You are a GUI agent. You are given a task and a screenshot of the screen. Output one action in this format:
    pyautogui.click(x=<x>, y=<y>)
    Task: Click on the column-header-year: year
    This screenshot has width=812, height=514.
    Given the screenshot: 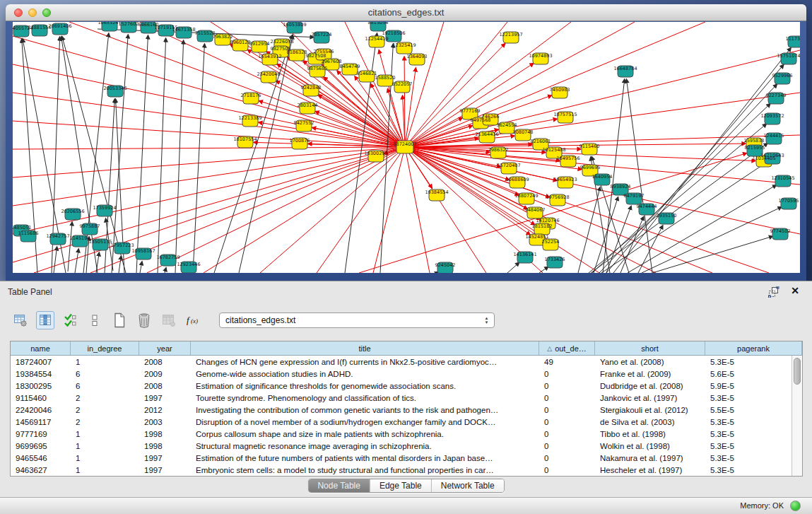 What is the action you would take?
    pyautogui.click(x=165, y=348)
    